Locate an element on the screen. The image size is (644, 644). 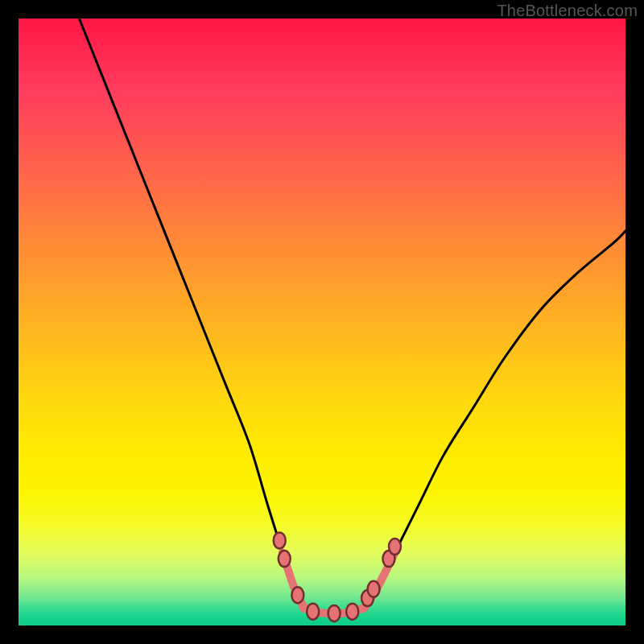
marker-right-upper-b is located at coordinates (394, 547).